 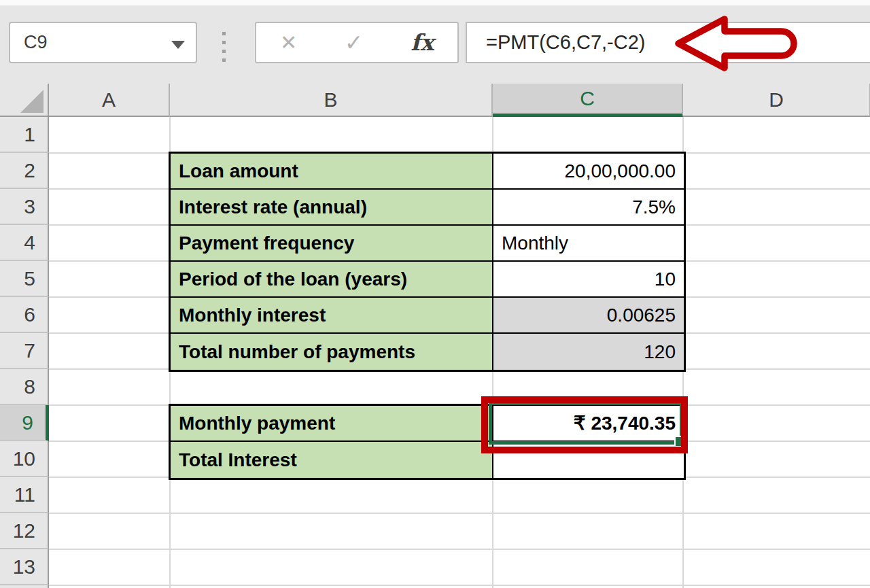 I want to click on column-header-C: C, so click(x=588, y=101).